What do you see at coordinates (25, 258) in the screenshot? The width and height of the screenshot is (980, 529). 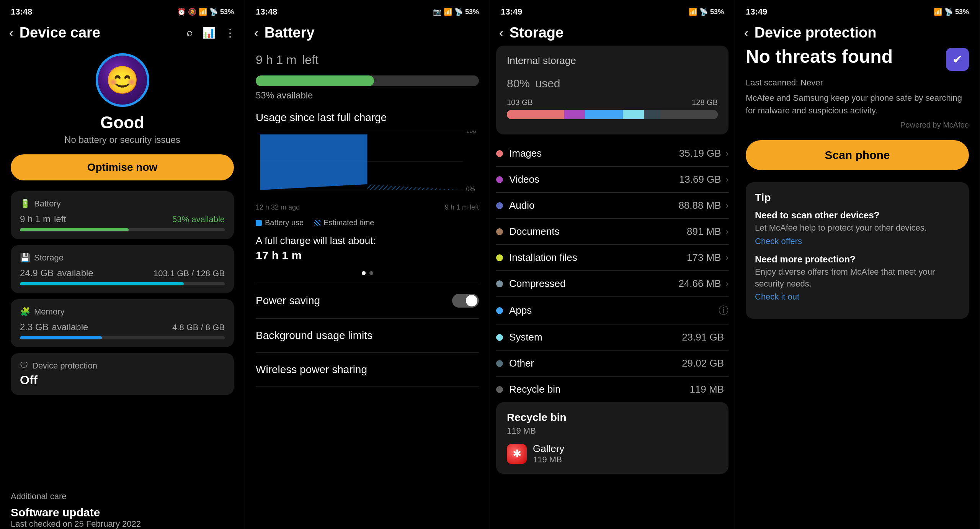 I see `storage-metric-icon: 💾` at bounding box center [25, 258].